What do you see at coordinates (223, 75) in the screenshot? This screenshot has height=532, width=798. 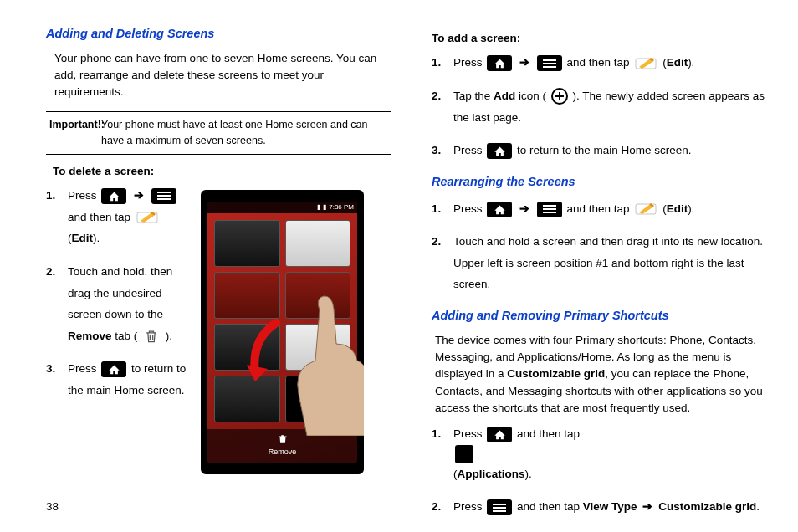 I see `intro-text: Your phone can have from one to seven Ho…` at bounding box center [223, 75].